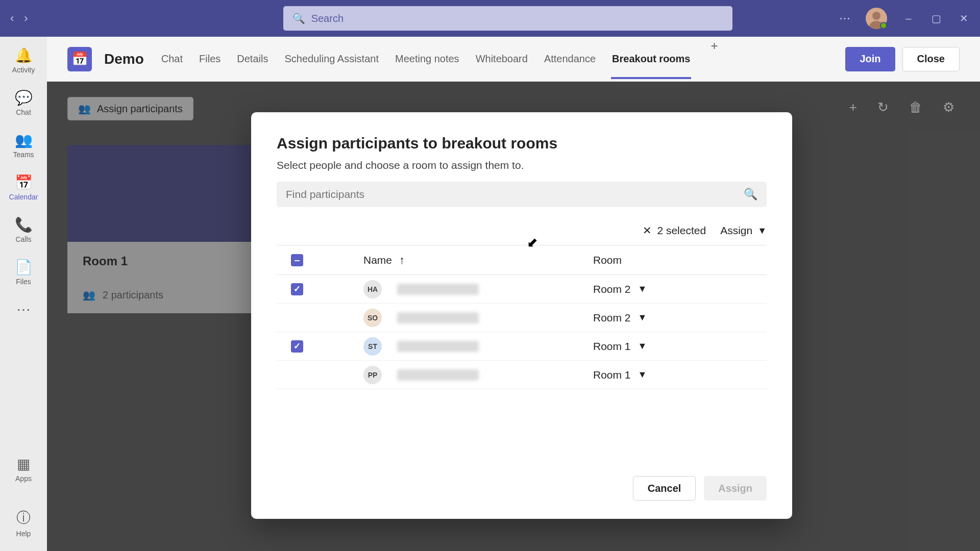 The width and height of the screenshot is (980, 551). I want to click on meeting-tabs: Chat Files Details Scheduling Assistant …, so click(442, 59).